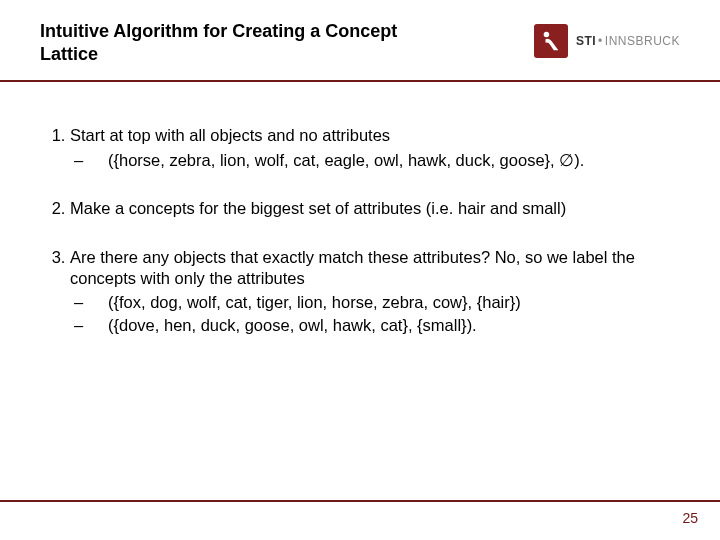  Describe the element at coordinates (642, 41) in the screenshot. I see `logo-text-inn: INNSBRUCK` at that location.